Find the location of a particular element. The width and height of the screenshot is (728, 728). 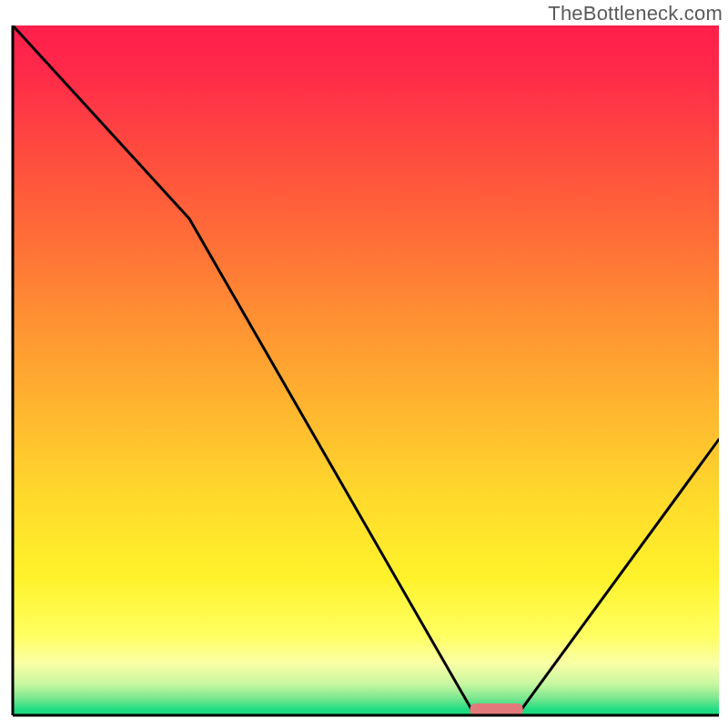

watermark-text: TheBottleneck.com is located at coordinates (635, 14).